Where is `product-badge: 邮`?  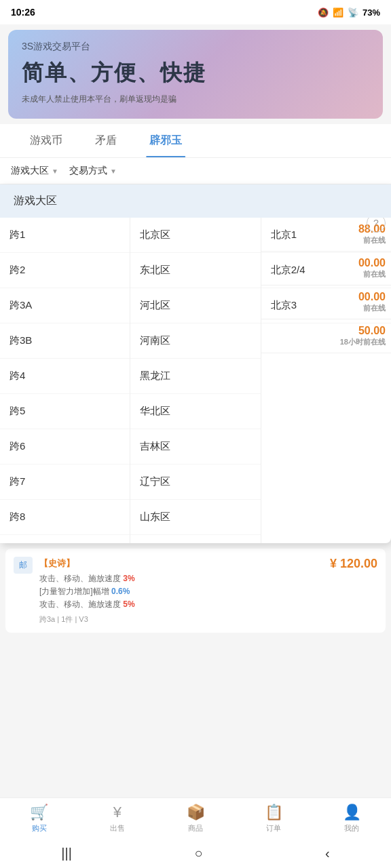 product-badge: 邮 is located at coordinates (23, 566).